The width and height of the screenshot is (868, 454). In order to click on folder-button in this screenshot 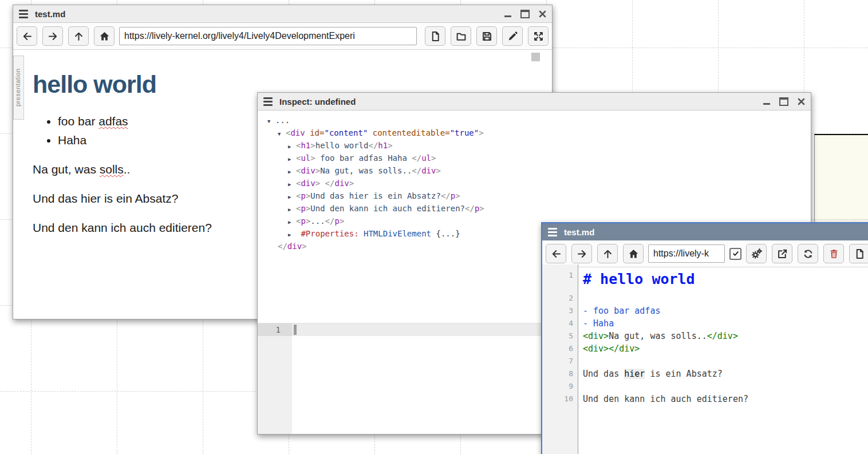, I will do `click(461, 36)`.